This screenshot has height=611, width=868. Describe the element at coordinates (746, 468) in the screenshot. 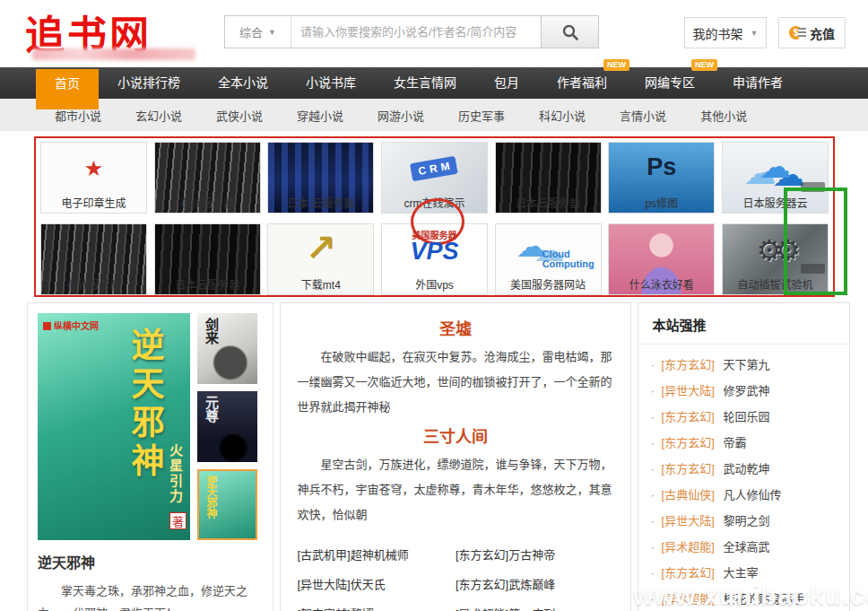

I see `recommend-name: 武动乾坤` at that location.